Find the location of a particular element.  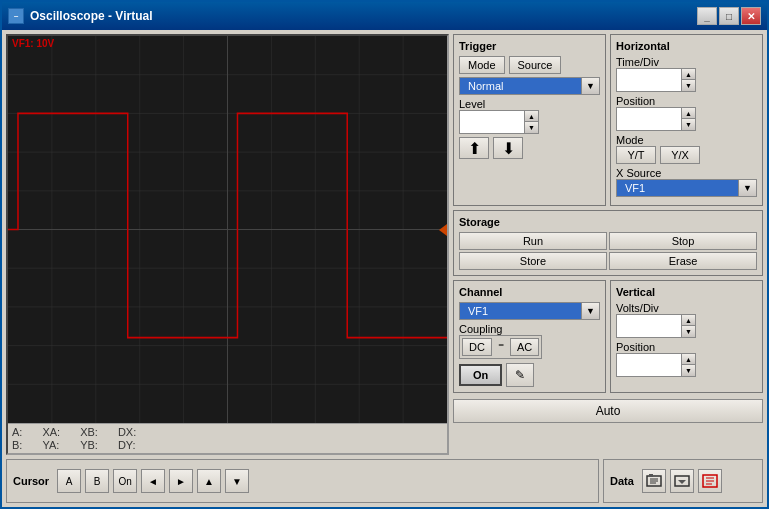

close-button: ✕ is located at coordinates (751, 16).